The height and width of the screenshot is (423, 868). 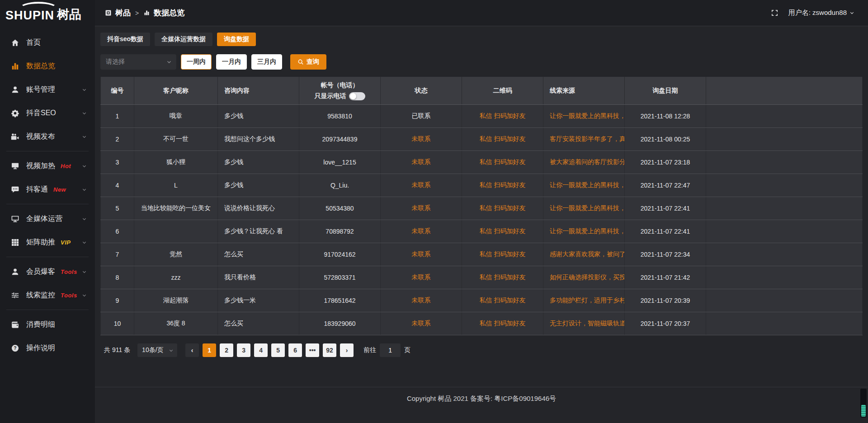 I want to click on page-button-1: 1, so click(x=209, y=350).